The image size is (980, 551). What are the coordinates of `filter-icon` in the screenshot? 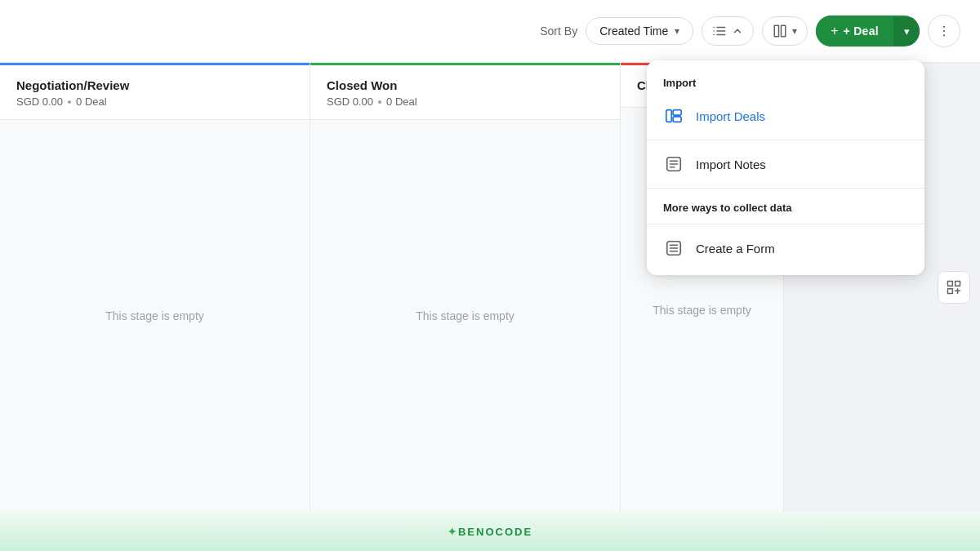 It's located at (719, 31).